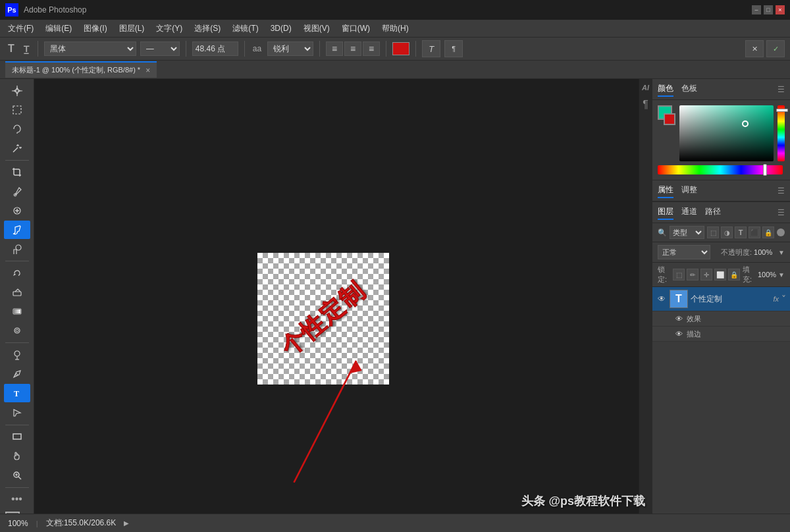  Describe the element at coordinates (290, 49) in the screenshot. I see `anti-alias-select: 锐利` at that location.